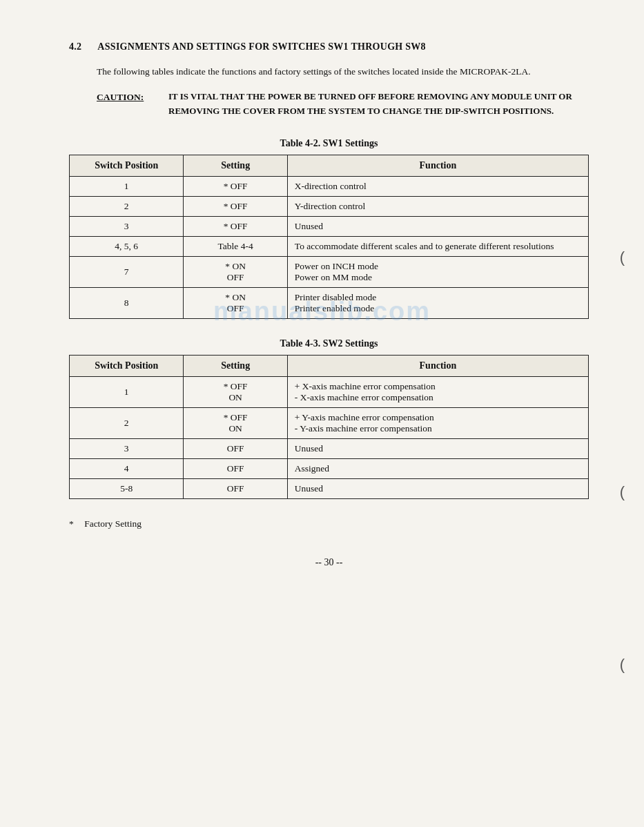  What do you see at coordinates (329, 186) in the screenshot?
I see `table-row: 1 * OFF X-direction control` at bounding box center [329, 186].